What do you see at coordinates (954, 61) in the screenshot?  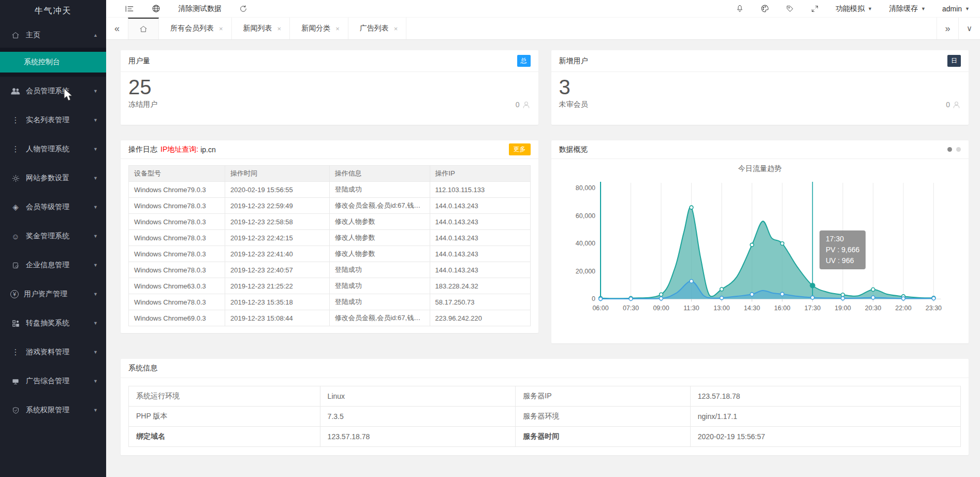 I see `daily-badge: 日` at bounding box center [954, 61].